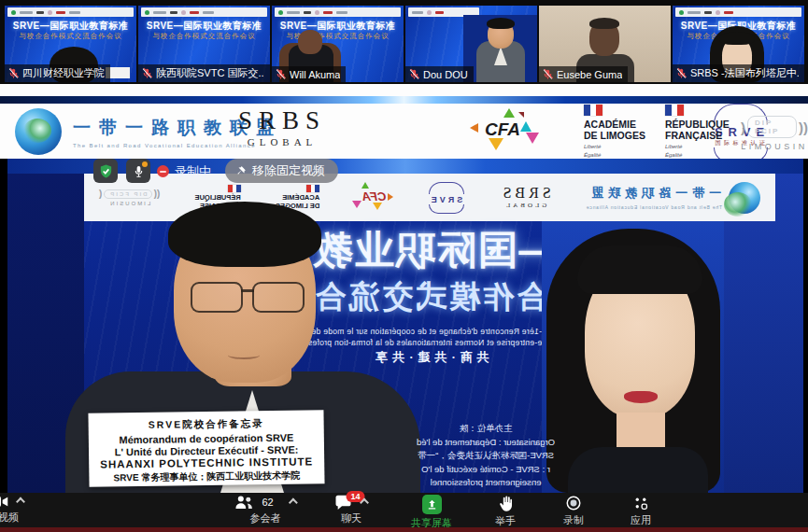  Describe the element at coordinates (244, 502) in the screenshot. I see `participants-icon` at that location.